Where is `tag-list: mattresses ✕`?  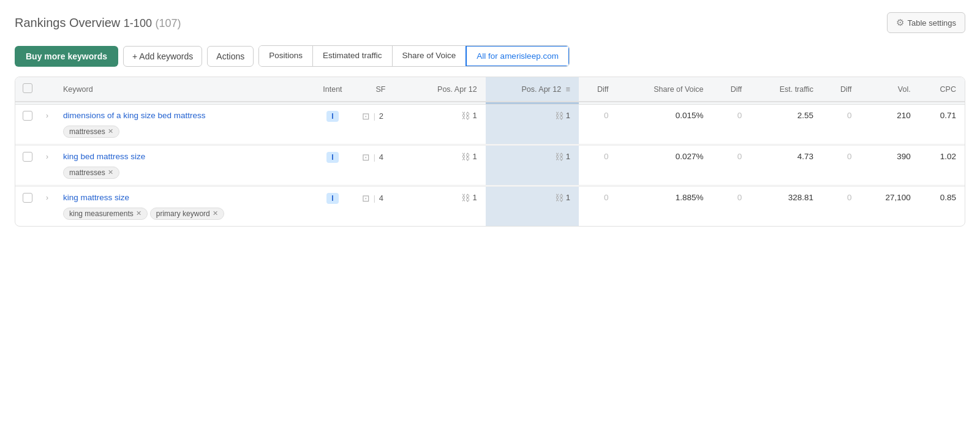 tag-list: mattresses ✕ is located at coordinates (183, 171).